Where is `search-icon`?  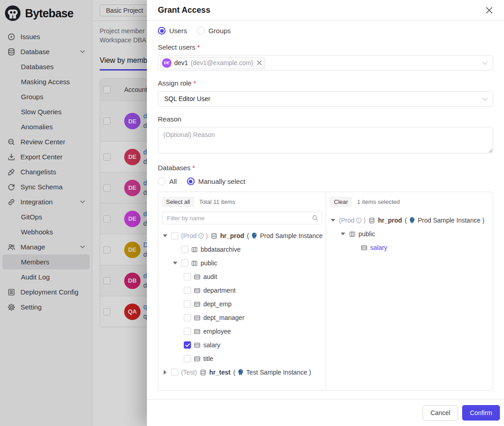 search-icon is located at coordinates (315, 218).